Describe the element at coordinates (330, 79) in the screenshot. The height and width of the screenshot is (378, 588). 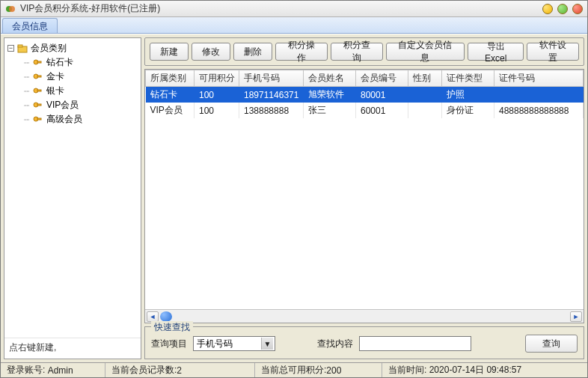
I see `col-name: 会员姓名` at that location.